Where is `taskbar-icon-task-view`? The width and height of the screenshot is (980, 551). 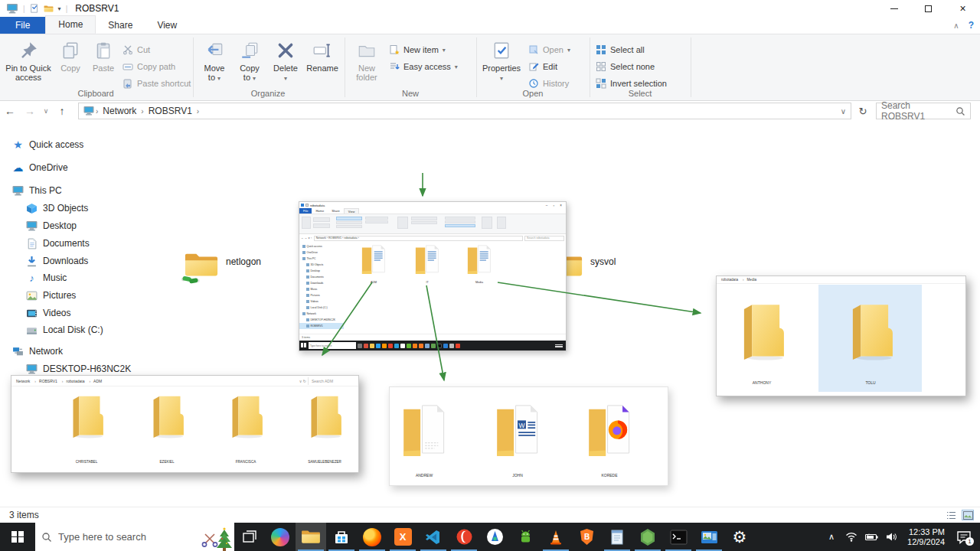
taskbar-icon-task-view is located at coordinates (250, 537).